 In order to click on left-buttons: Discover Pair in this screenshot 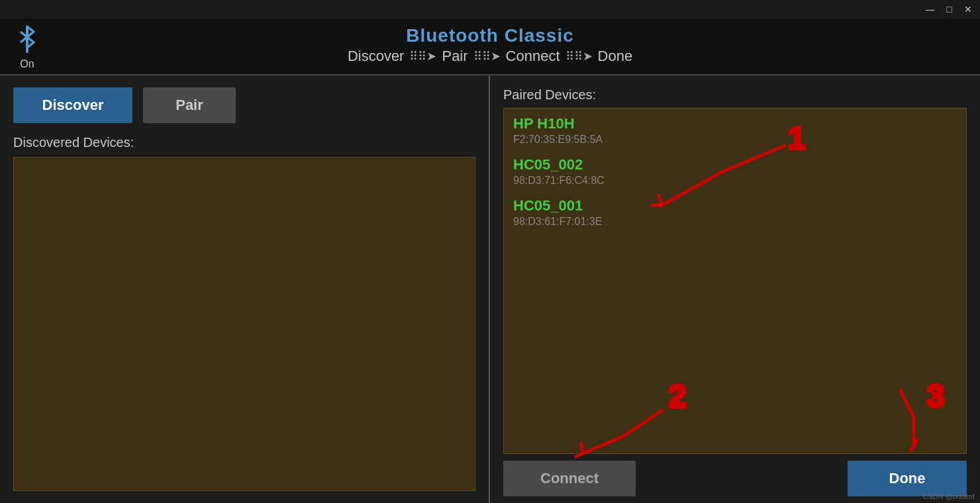, I will do `click(244, 105)`.